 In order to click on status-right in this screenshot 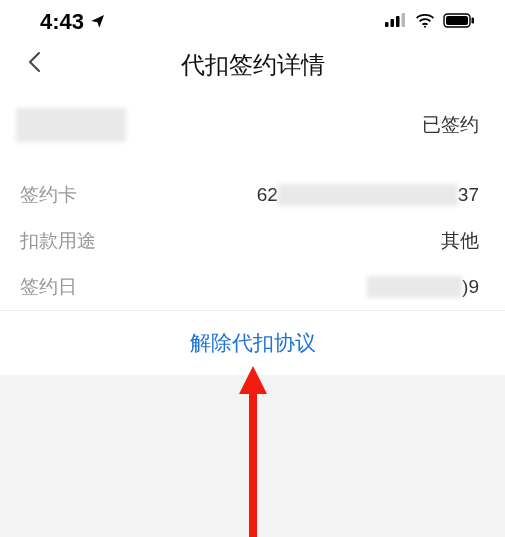, I will do `click(430, 22)`.